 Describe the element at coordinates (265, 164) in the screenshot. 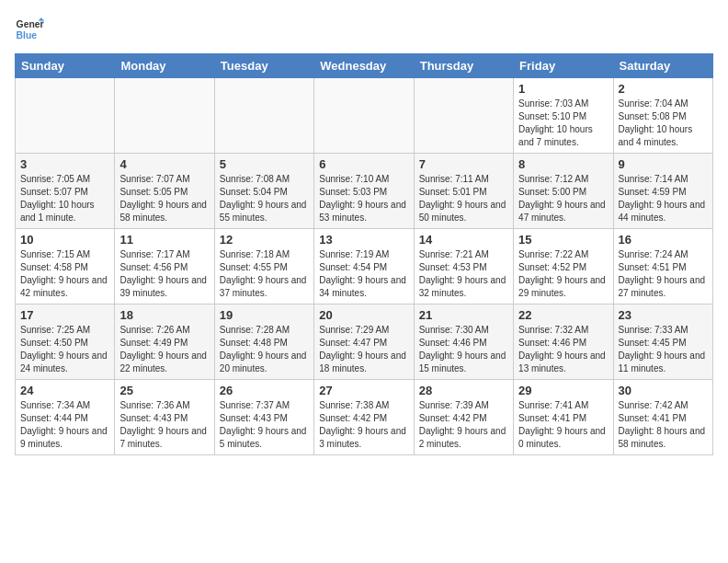

I see `day-number: 5` at that location.